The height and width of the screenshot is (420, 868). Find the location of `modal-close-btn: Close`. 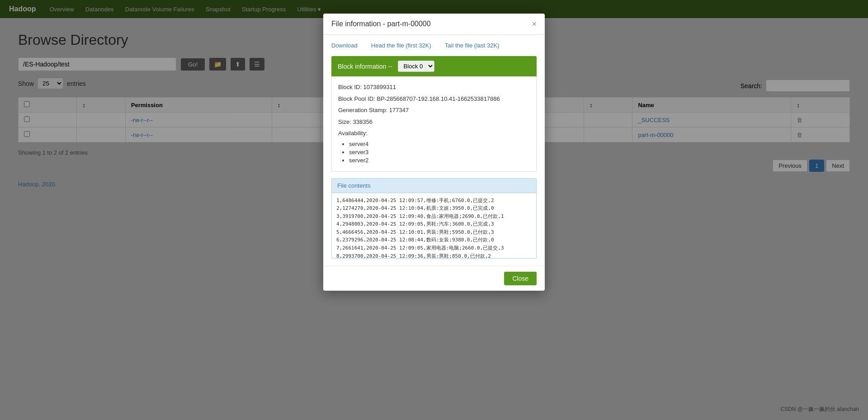

modal-close-btn: Close is located at coordinates (520, 278).